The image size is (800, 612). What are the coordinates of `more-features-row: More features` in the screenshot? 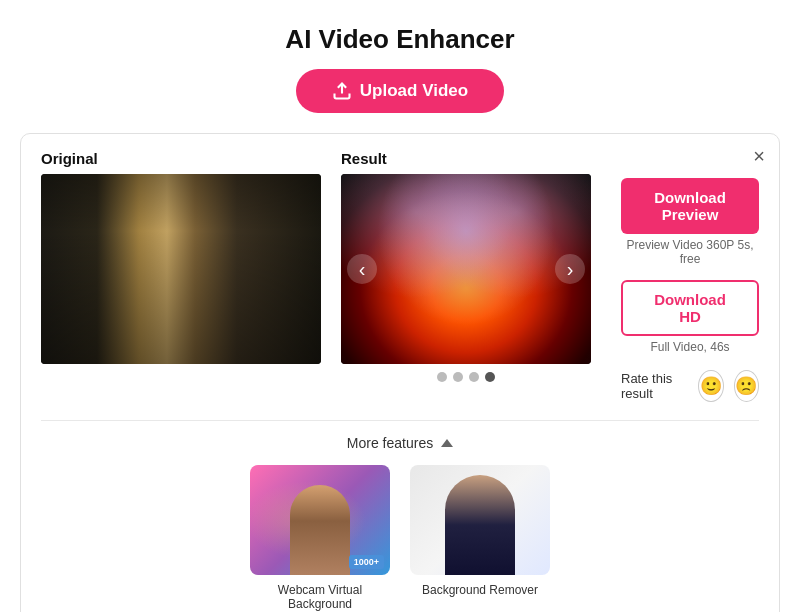 It's located at (400, 443).